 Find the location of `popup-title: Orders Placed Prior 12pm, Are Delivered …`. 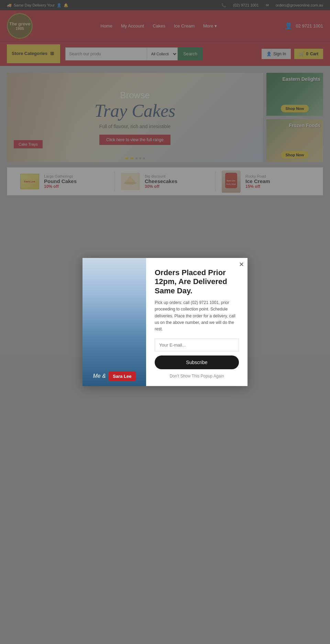

popup-title: Orders Placed Prior 12pm, Are Delivered … is located at coordinates (197, 282).